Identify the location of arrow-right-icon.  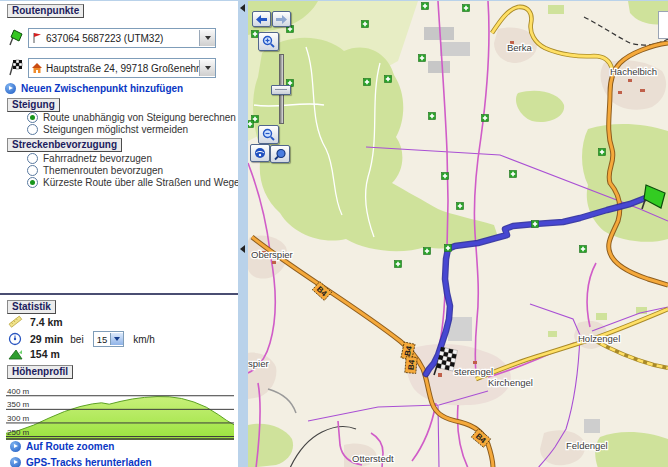
(282, 20).